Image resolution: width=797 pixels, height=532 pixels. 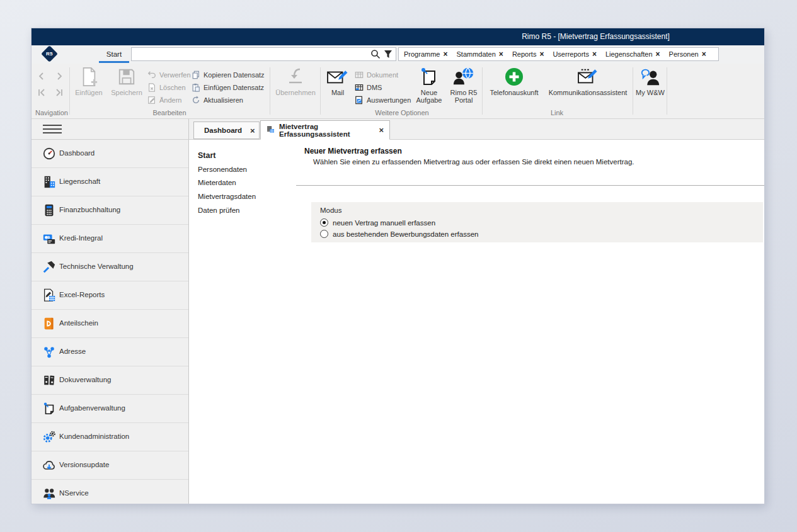 What do you see at coordinates (324, 234) in the screenshot?
I see `radio-button` at bounding box center [324, 234].